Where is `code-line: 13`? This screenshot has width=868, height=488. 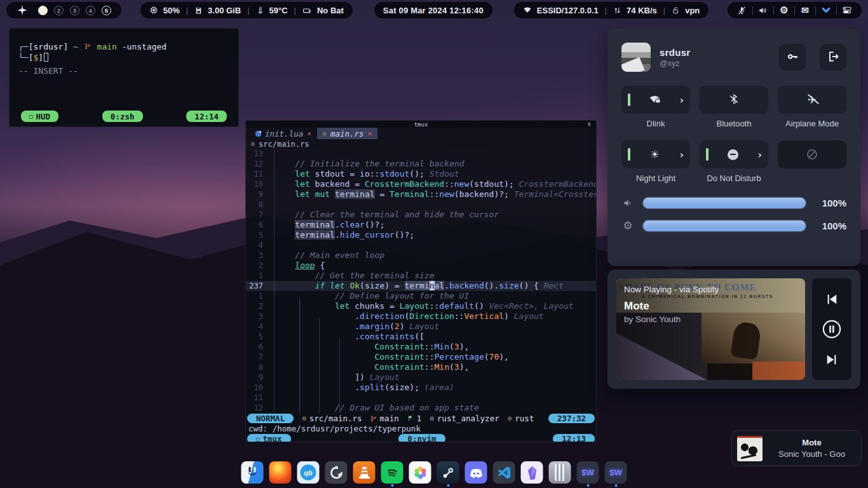 code-line: 13 is located at coordinates (421, 154).